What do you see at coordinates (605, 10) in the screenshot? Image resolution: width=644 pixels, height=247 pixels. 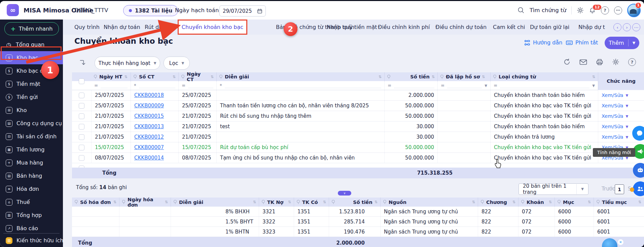 I see `help-icon: ?` at bounding box center [605, 10].